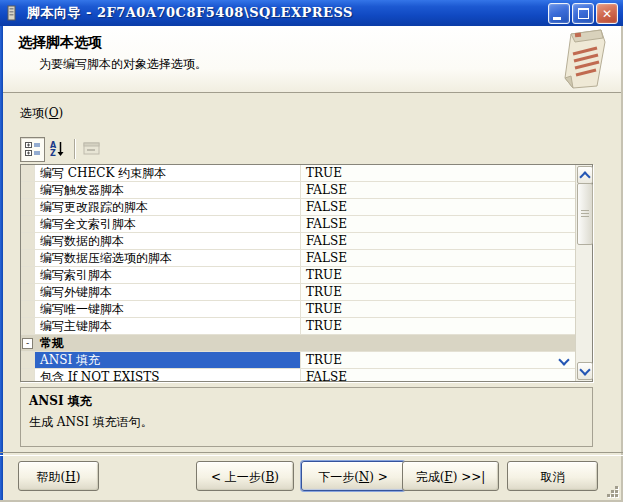  What do you see at coordinates (557, 18) in the screenshot?
I see `minimize-icon` at bounding box center [557, 18].